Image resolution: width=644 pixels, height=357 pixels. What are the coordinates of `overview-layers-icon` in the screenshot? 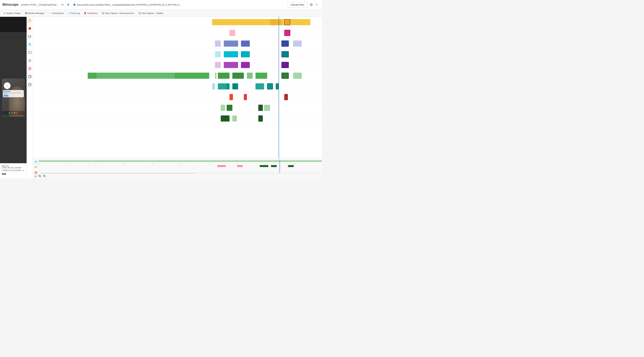 It's located at (36, 162).